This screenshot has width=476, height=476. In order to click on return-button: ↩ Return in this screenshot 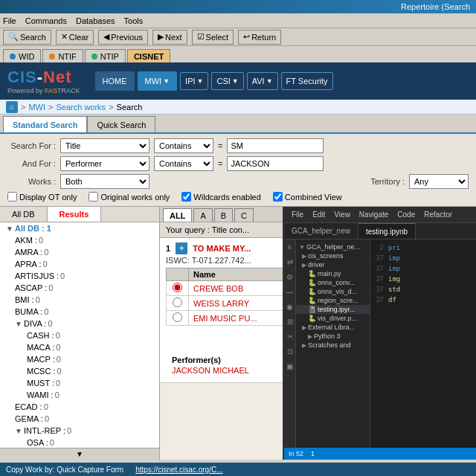, I will do `click(260, 37)`.